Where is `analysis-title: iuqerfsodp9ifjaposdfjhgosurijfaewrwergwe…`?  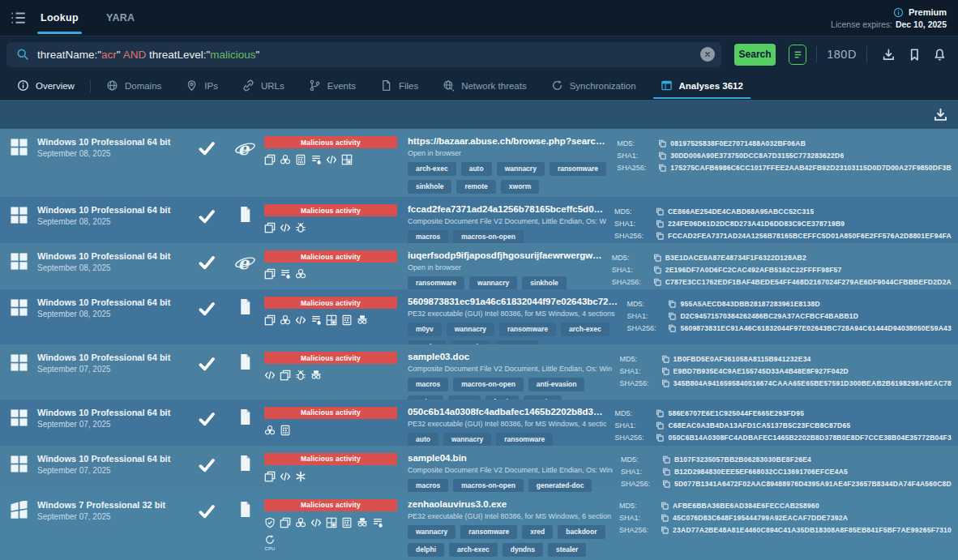 analysis-title: iuqerfsodp9ifjaposdfjhgosurijfaewrwergwe… is located at coordinates (506, 256).